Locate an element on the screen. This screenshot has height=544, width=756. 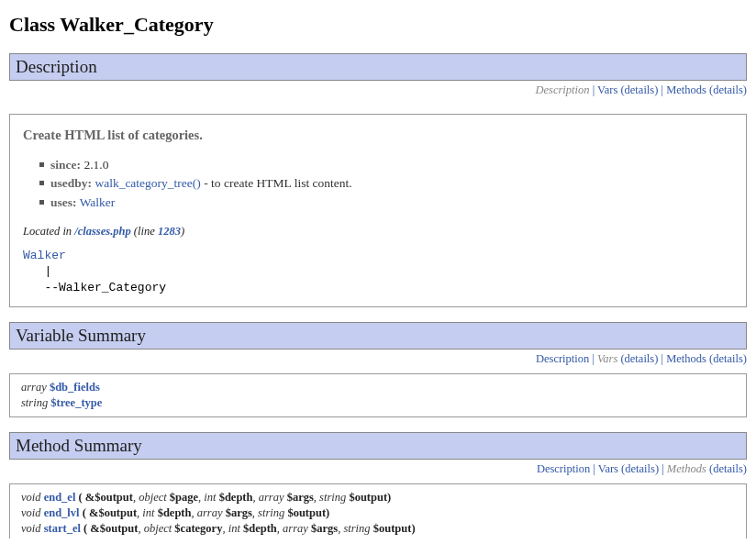
section-heading-vars: Variable Summary is located at coordinates (378, 336).